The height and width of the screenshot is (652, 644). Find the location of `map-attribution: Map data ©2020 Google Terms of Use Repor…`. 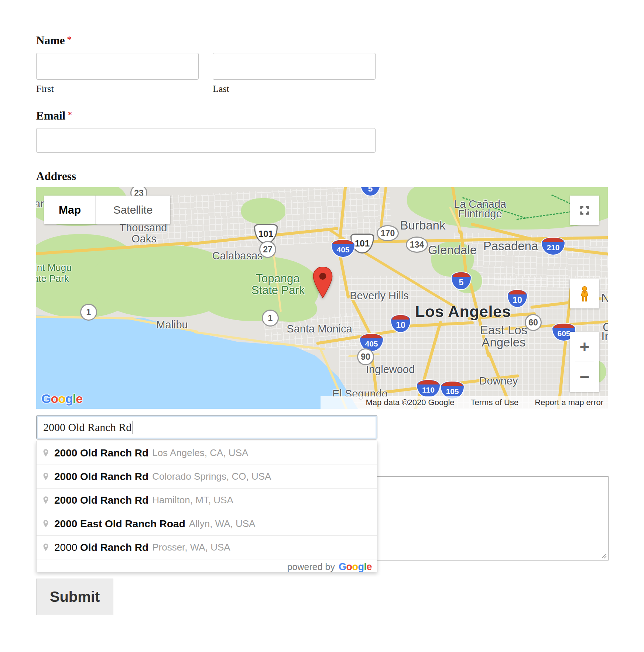

map-attribution: Map data ©2020 Google Terms of Use Repor… is located at coordinates (464, 403).